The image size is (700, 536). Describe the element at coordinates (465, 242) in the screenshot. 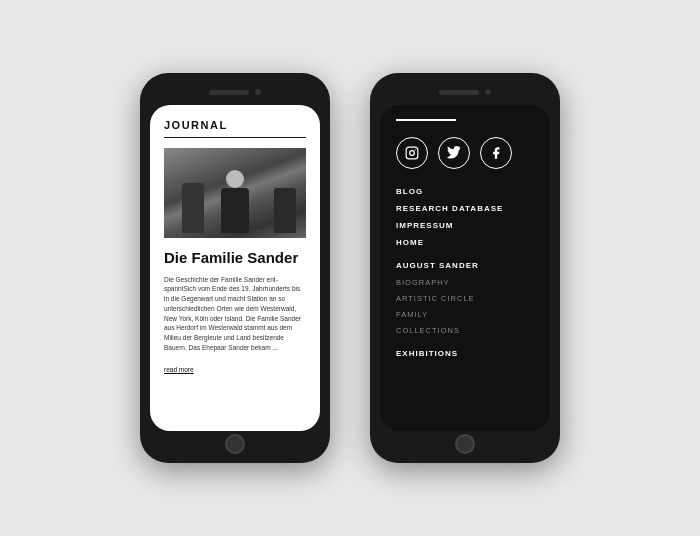

I see `menu-home: HOME` at that location.